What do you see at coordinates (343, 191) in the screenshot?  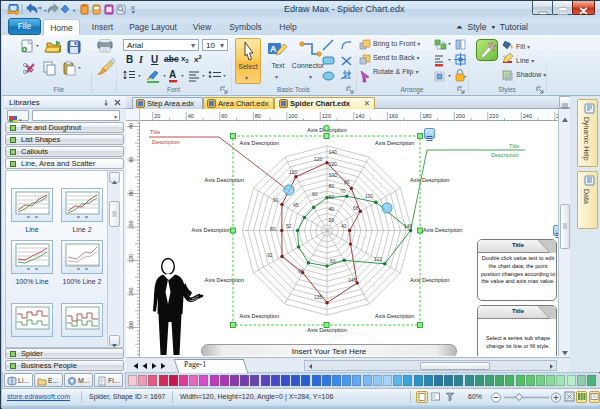 I see `svg-text: 70` at bounding box center [343, 191].